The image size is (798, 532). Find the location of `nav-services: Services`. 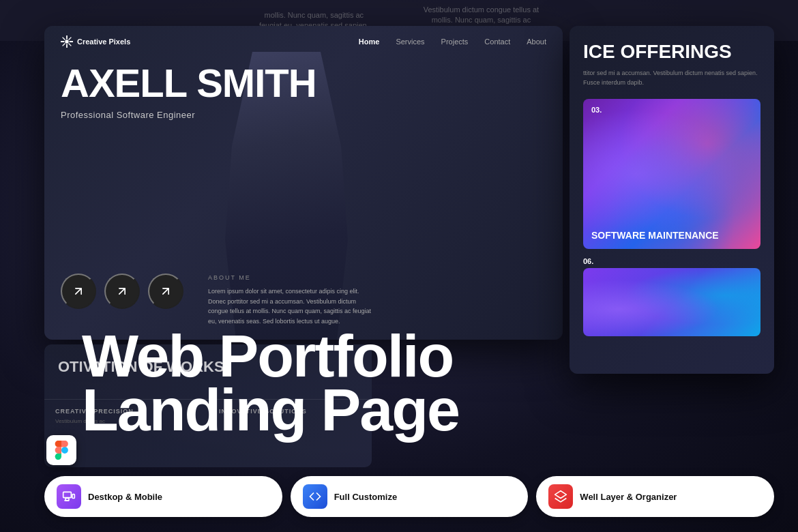

nav-services: Services is located at coordinates (410, 42).